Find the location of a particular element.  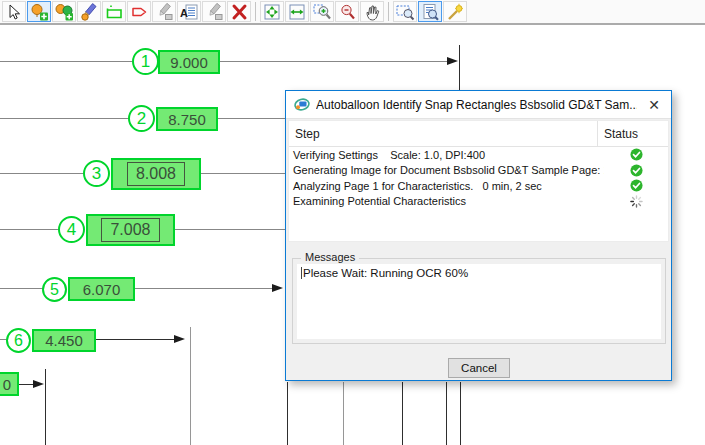

basic-dimension-frame: 7.008 is located at coordinates (130, 230).